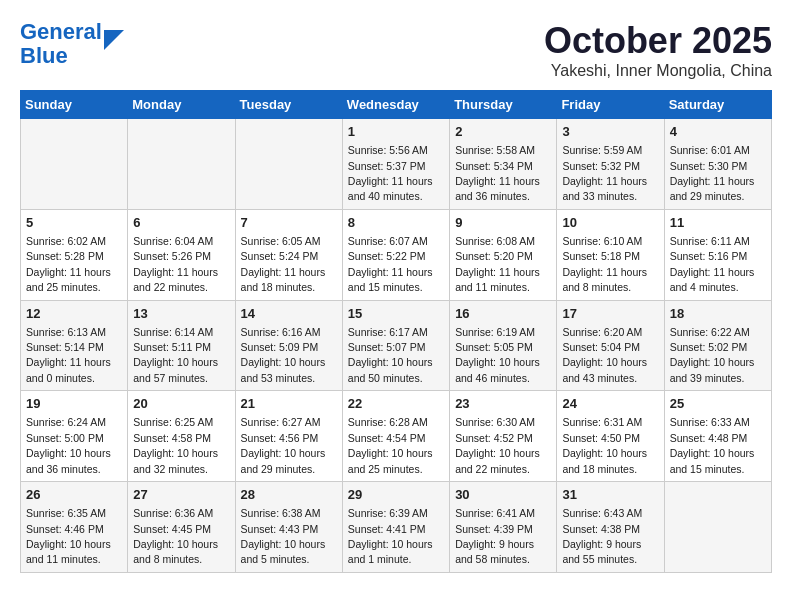 The image size is (792, 612). Describe the element at coordinates (289, 223) in the screenshot. I see `day-number: 7` at that location.